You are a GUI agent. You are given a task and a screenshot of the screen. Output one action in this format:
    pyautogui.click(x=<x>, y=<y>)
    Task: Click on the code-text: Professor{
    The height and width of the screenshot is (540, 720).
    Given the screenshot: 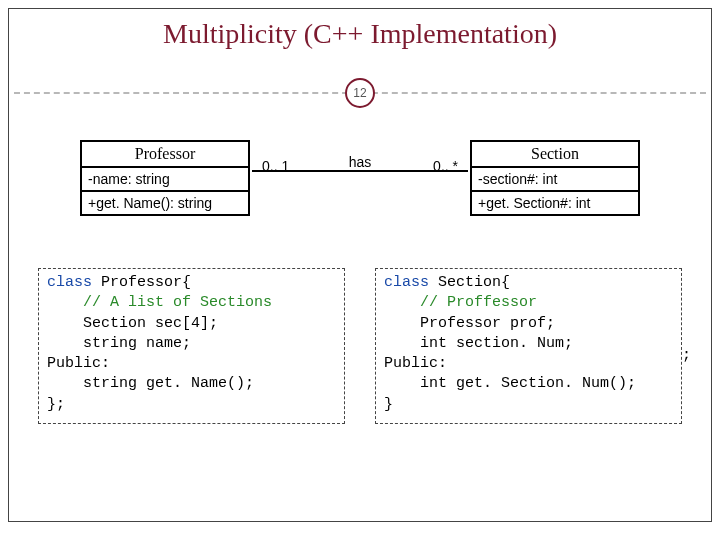 What is the action you would take?
    pyautogui.click(x=142, y=282)
    